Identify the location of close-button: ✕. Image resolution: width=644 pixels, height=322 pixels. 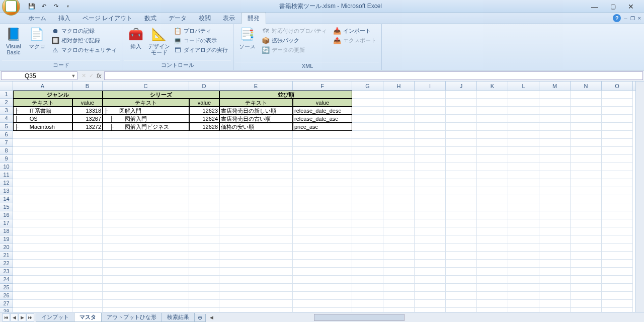
(631, 7).